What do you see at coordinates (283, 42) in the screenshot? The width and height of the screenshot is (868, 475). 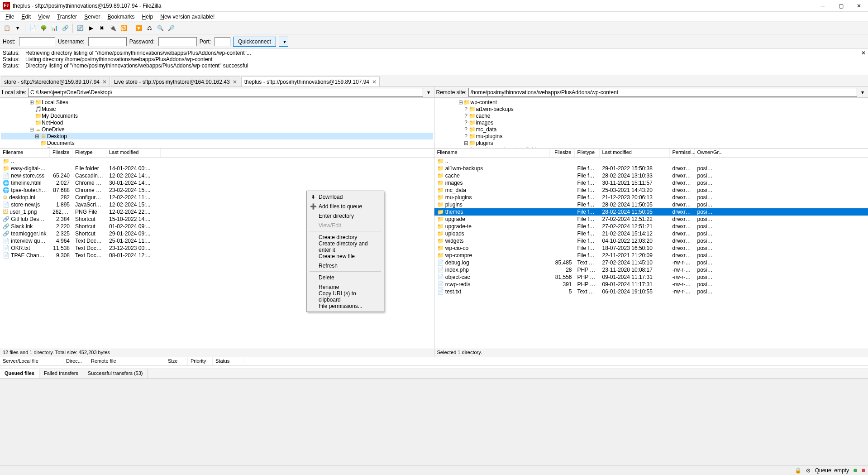 I see `quickconnect-dropdown: ▾` at bounding box center [283, 42].